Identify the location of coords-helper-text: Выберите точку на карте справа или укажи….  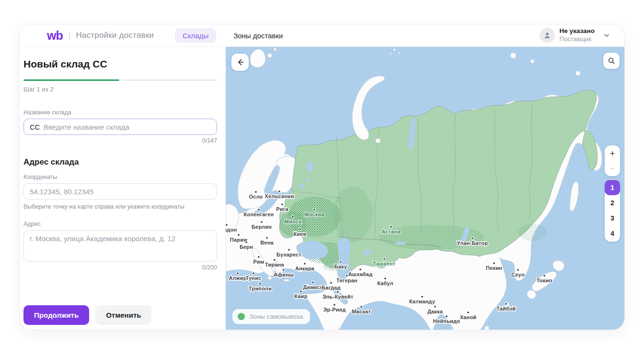
(120, 207).